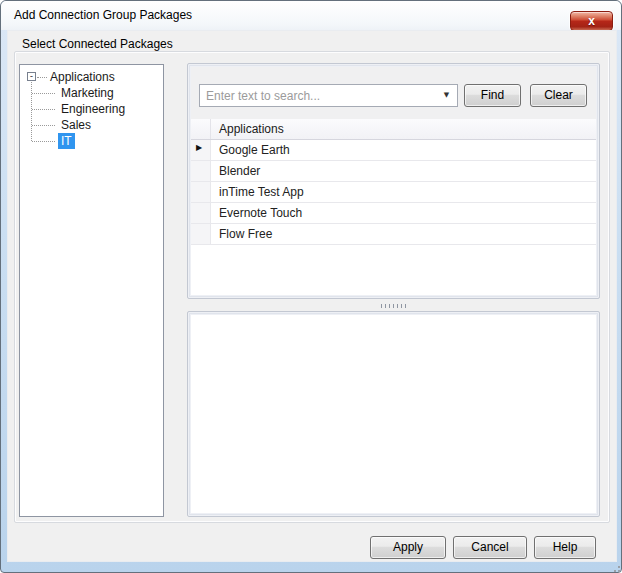 Image resolution: width=622 pixels, height=573 pixels. I want to click on grid-row-blender: Blender, so click(394, 172).